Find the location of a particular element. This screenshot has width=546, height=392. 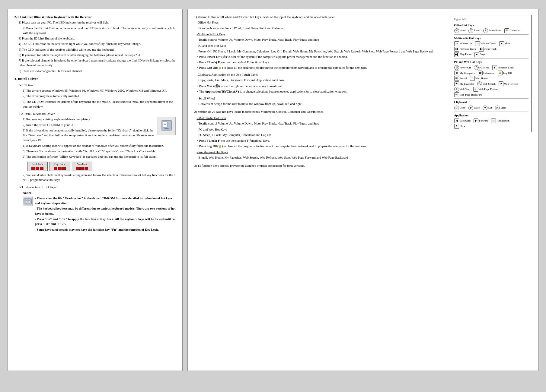

step-3-2-area: Setup 1) Remove any existing keyboard dr… is located at coordinates (95, 136).